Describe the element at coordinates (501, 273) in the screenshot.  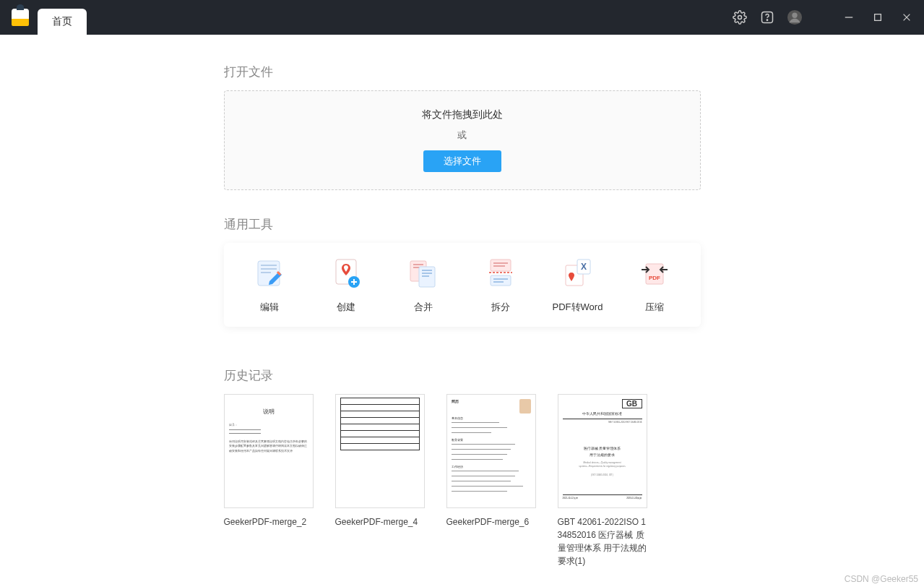
I see `split-icon` at that location.